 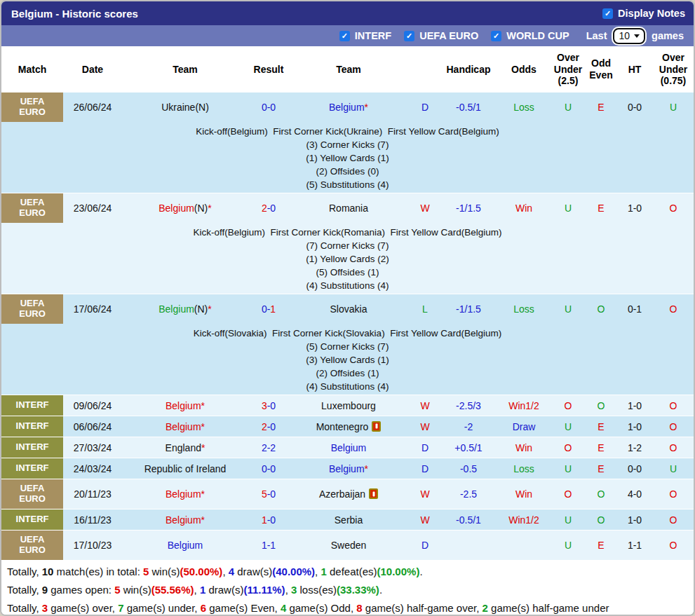 I want to click on team-away: Azerbaijan, so click(x=349, y=494).